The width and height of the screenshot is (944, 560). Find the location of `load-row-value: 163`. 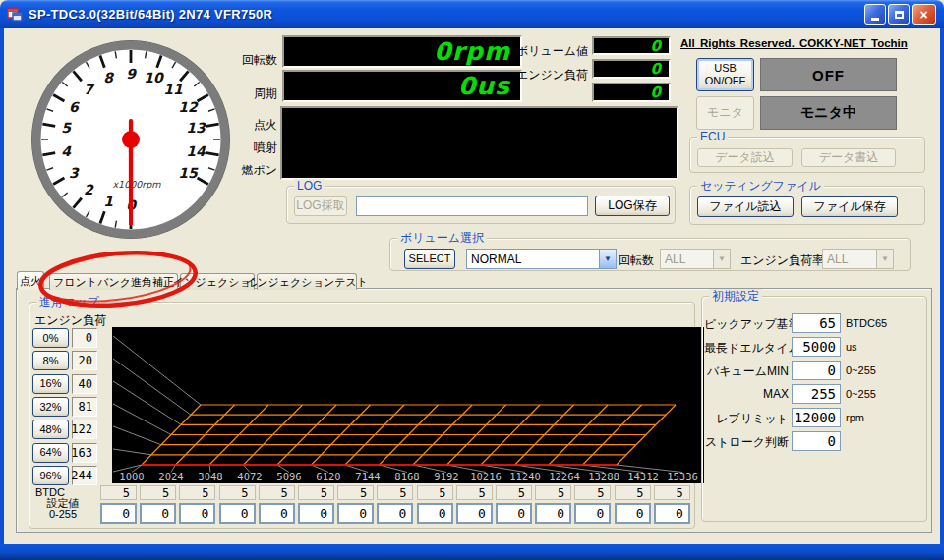

load-row-value: 163 is located at coordinates (85, 453).